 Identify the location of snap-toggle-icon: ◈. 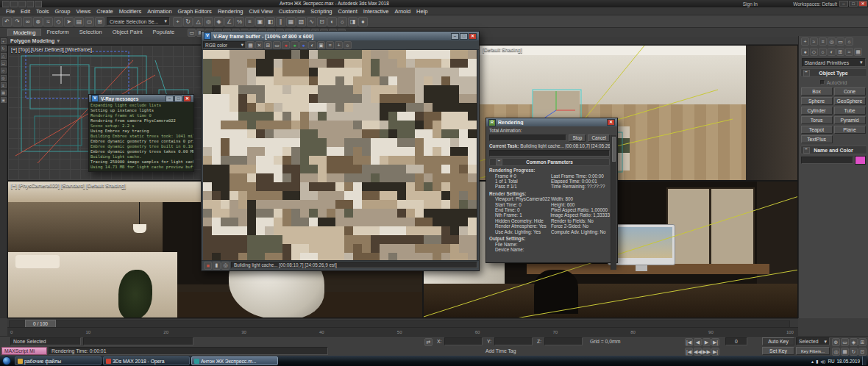
(219, 22).